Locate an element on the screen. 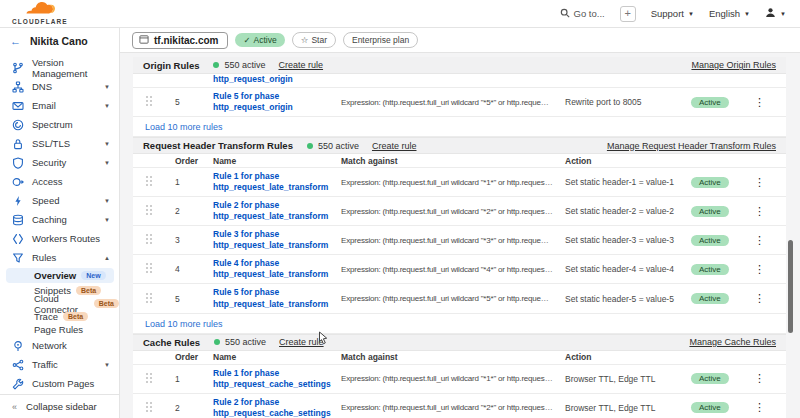  rule-action: Set static header-5 = value-5 is located at coordinates (628, 299).